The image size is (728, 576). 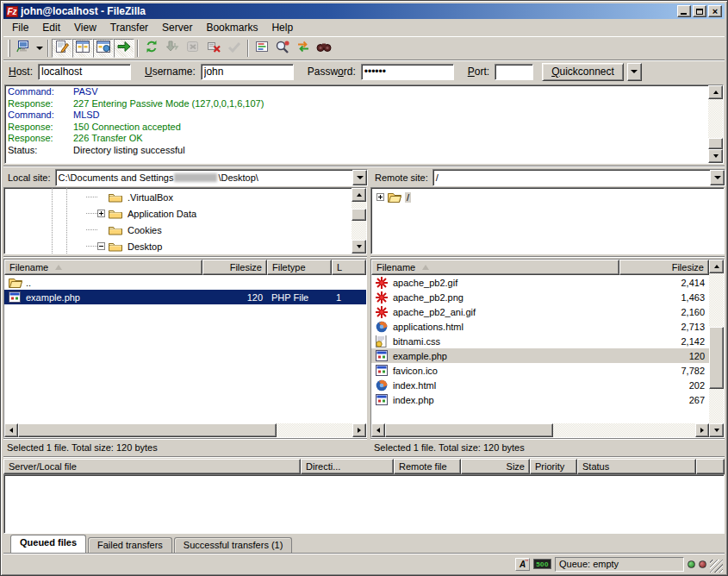 I want to click on collapse-icon, so click(x=102, y=247).